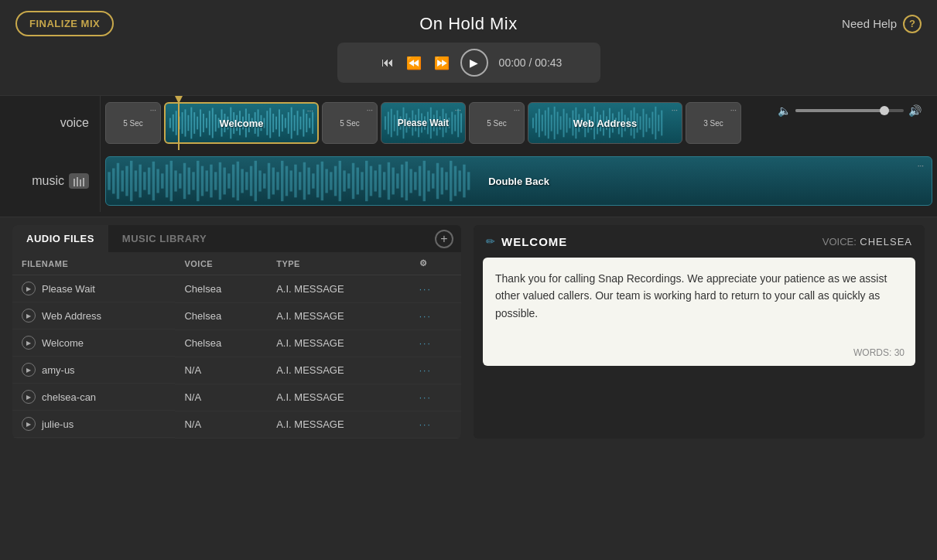 The width and height of the screenshot is (937, 560). What do you see at coordinates (605, 123) in the screenshot?
I see `clip-web-address: ··· Web Address` at bounding box center [605, 123].